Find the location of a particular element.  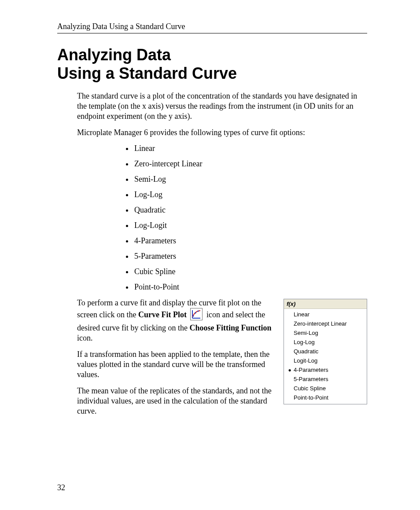

perform-text-e: icon. is located at coordinates (85, 338).